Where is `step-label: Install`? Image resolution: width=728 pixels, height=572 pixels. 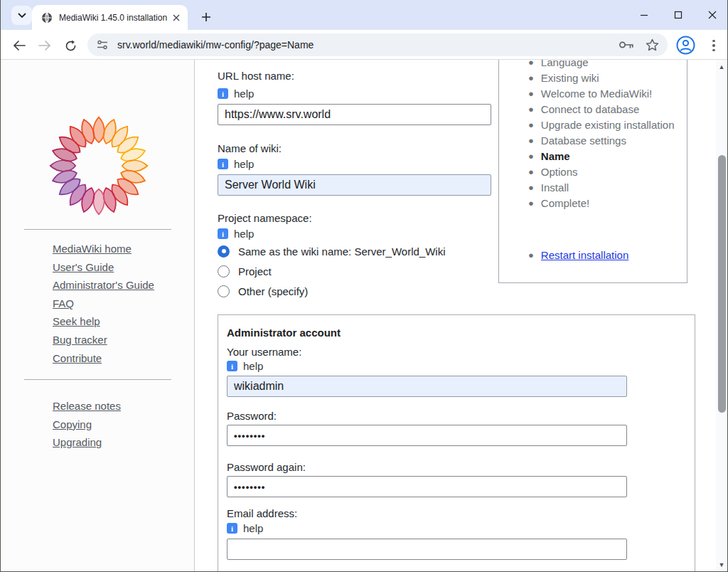
step-label: Install is located at coordinates (555, 188).